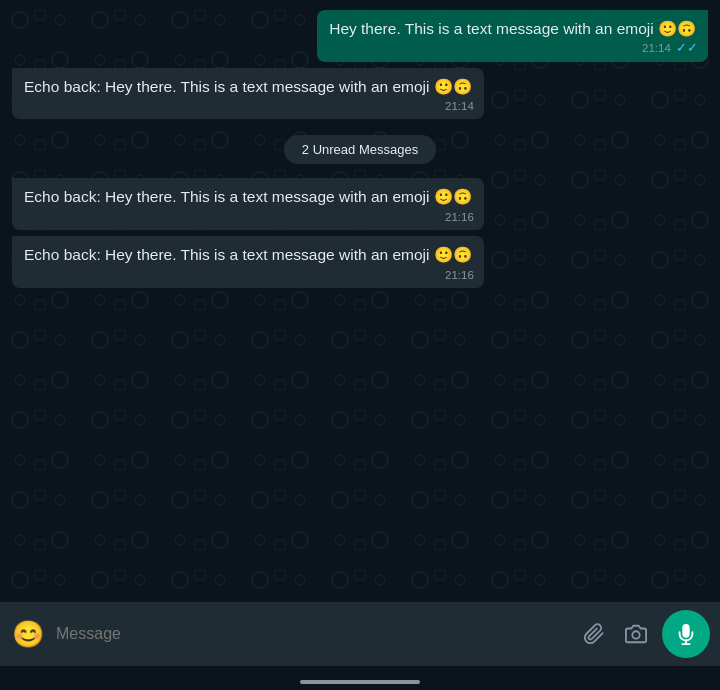  What do you see at coordinates (636, 634) in the screenshot?
I see `camera-button` at bounding box center [636, 634].